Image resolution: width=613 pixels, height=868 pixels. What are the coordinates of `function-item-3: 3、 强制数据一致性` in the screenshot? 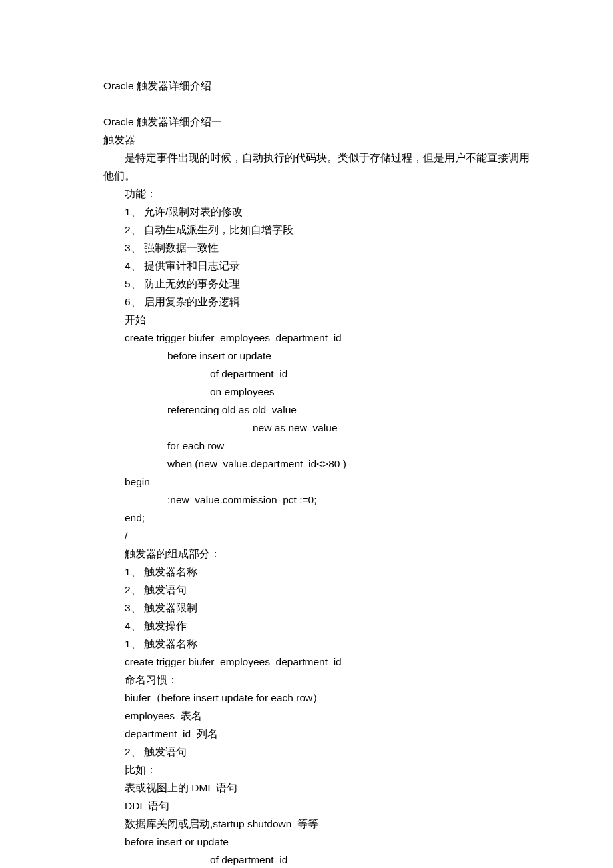 It's located at (306, 248).